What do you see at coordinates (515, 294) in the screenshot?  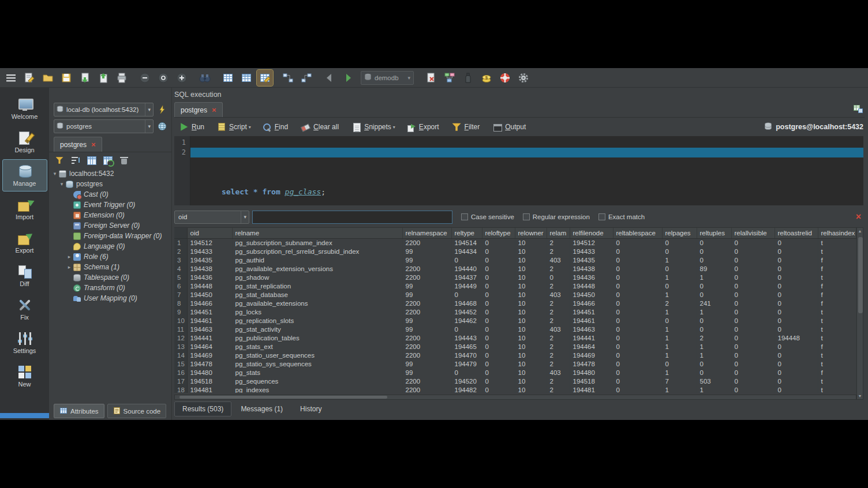 I see `table-row: 7 194450 pg_stat_database 99 0 0 10 403 …` at bounding box center [515, 294].